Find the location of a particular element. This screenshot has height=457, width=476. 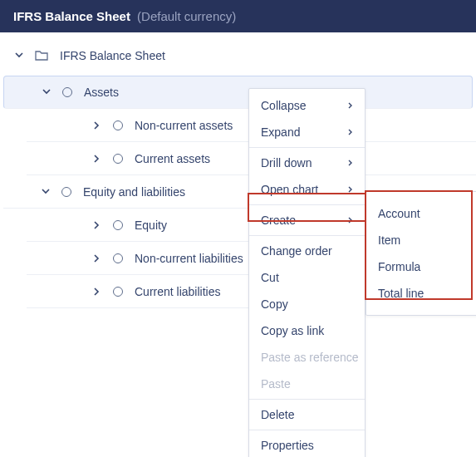

menu-item-label: Paste is located at coordinates (276, 384).